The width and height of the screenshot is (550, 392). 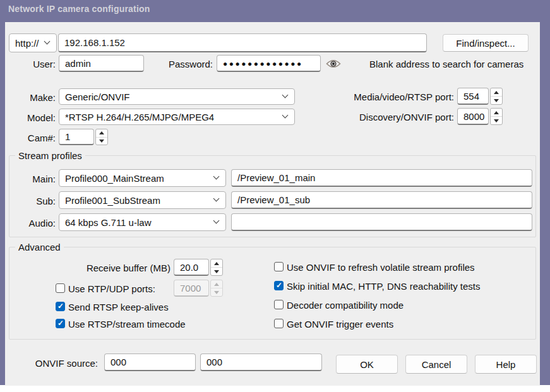 What do you see at coordinates (61, 288) in the screenshot?
I see `use-rtp-udp-checkbox` at bounding box center [61, 288].